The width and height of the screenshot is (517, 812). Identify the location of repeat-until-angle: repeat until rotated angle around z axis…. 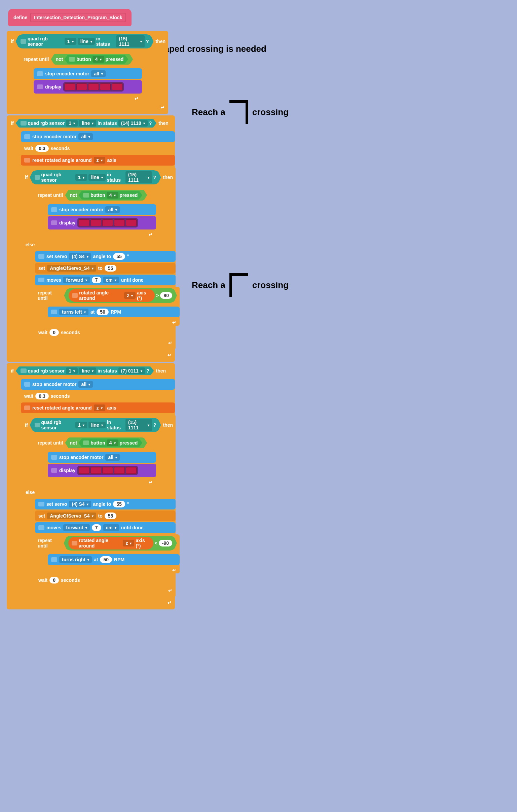
(107, 306).